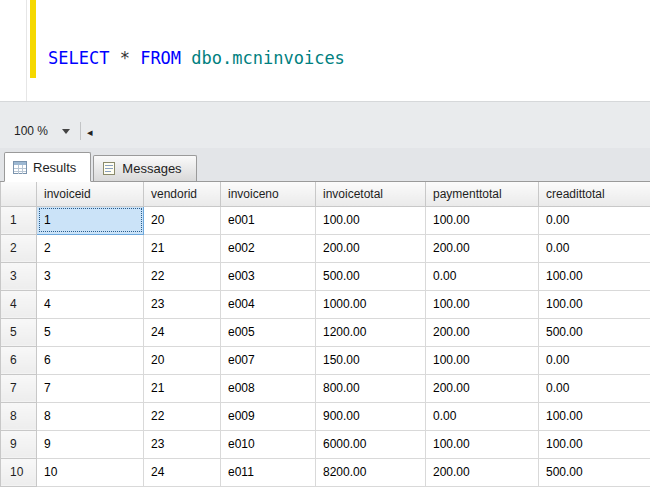 The height and width of the screenshot is (500, 650). I want to click on column-header-invoiceid: invoiceid, so click(90, 194).